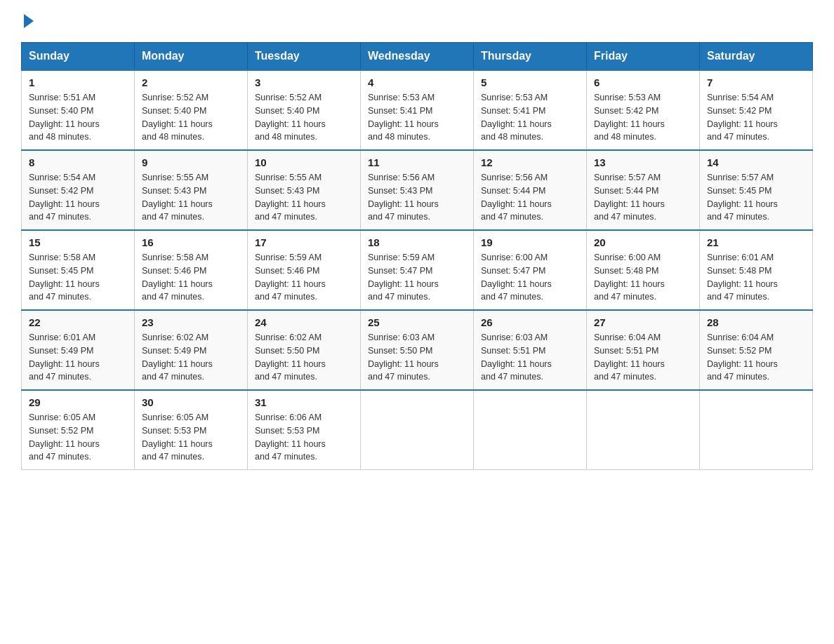 The width and height of the screenshot is (834, 644). Describe the element at coordinates (756, 163) in the screenshot. I see `day-number: 14` at that location.